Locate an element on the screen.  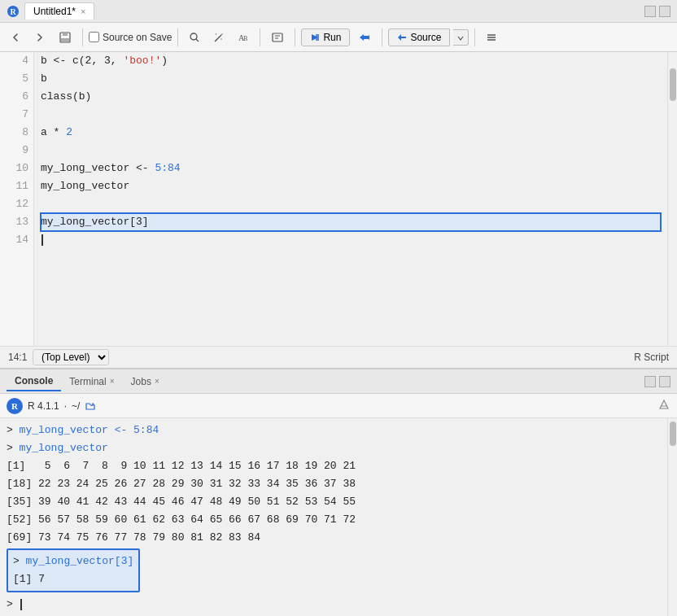
working-dir: ~/ is located at coordinates (76, 406).